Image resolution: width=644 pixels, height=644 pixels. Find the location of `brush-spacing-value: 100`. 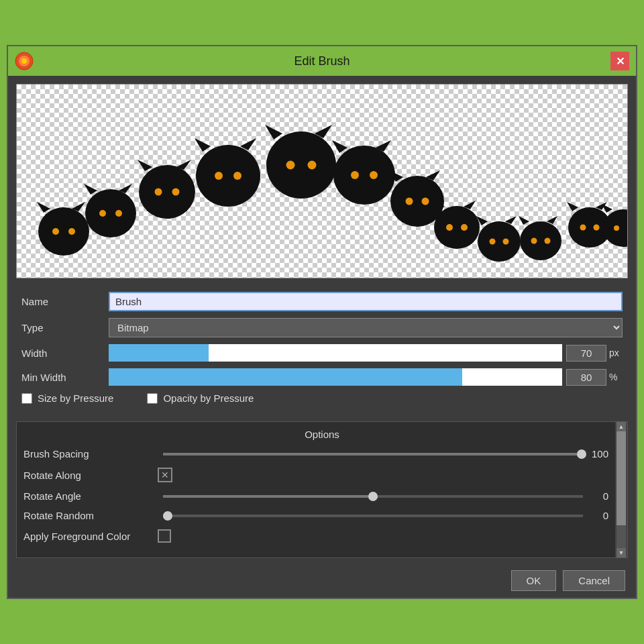

brush-spacing-value: 100 is located at coordinates (598, 453).